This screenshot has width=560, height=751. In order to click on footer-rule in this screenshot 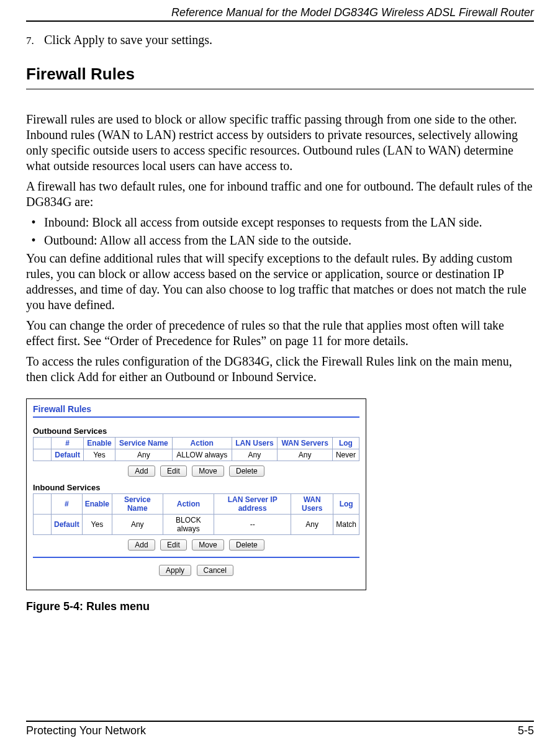, I will do `click(280, 721)`.